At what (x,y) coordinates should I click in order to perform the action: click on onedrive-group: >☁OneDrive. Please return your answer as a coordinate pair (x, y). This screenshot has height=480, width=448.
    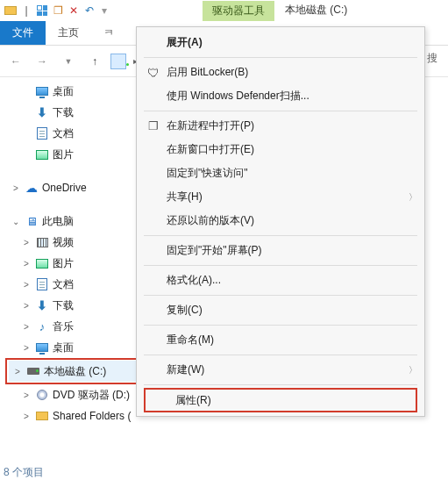
    Looking at the image, I should click on (79, 188).